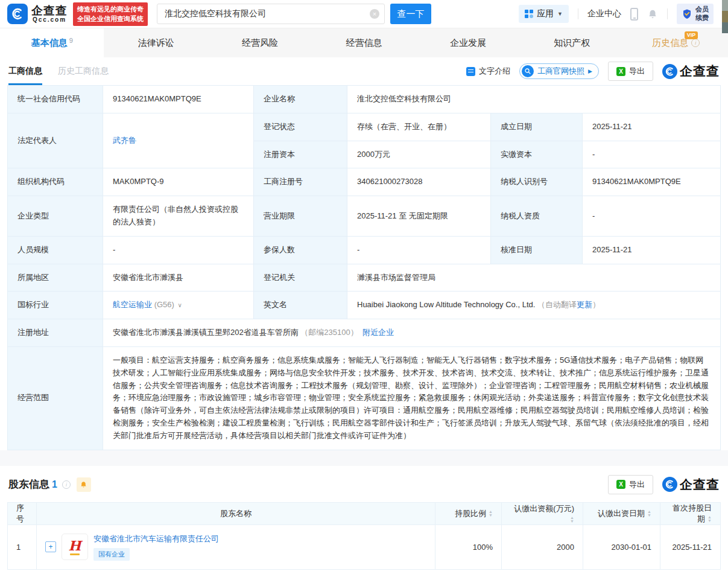 The image size is (728, 577). I want to click on shareholders-export-button: X 导出, so click(631, 485).